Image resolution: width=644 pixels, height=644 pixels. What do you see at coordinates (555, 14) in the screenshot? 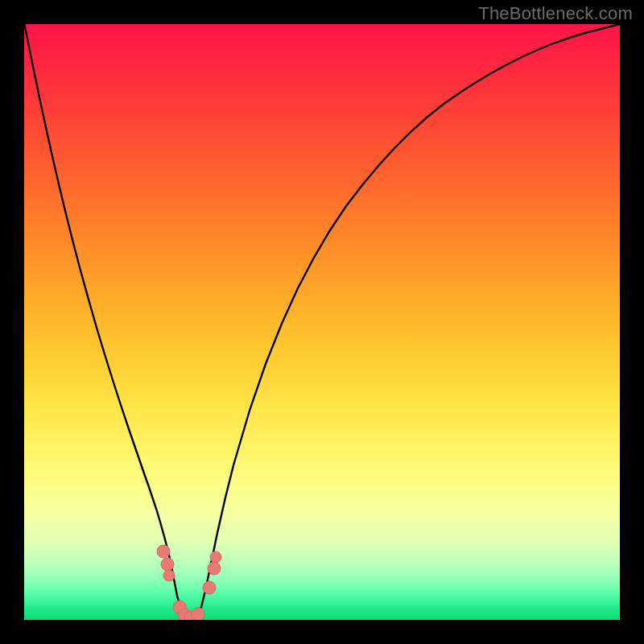
I see `watermark-text: TheBottleneck.com` at bounding box center [555, 14].